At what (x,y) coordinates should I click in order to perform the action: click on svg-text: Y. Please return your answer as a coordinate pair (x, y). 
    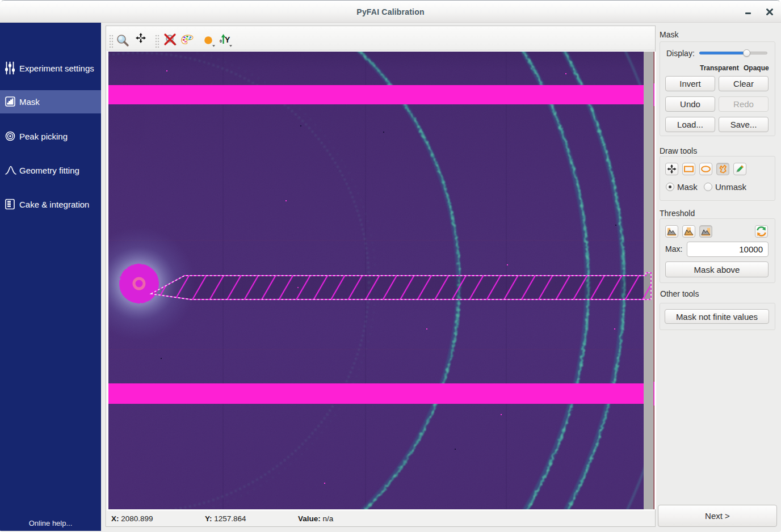
    Looking at the image, I should click on (228, 40).